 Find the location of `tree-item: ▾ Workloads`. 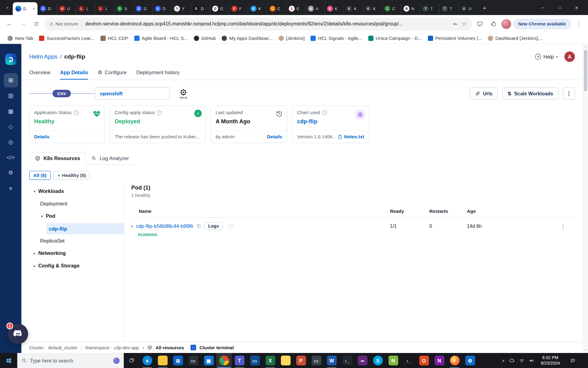

tree-item: ▾ Workloads is located at coordinates (77, 191).